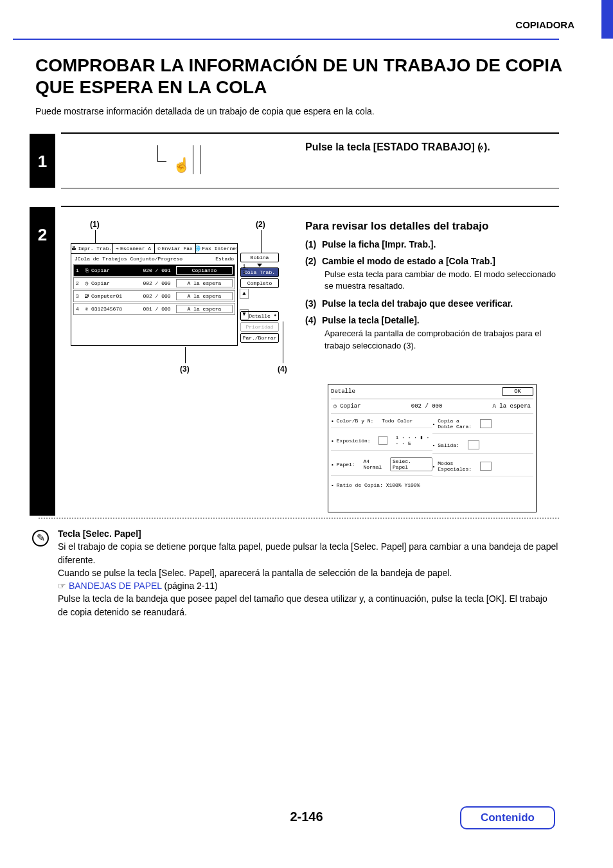 This screenshot has height=868, width=613. I want to click on fax-icon: ✆, so click(159, 248).